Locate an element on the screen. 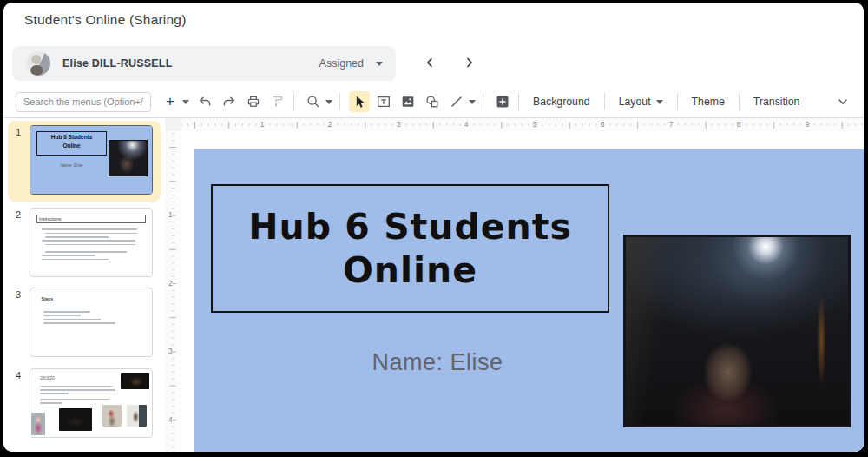  slide-name-textbox: Name: Elise is located at coordinates (437, 363).